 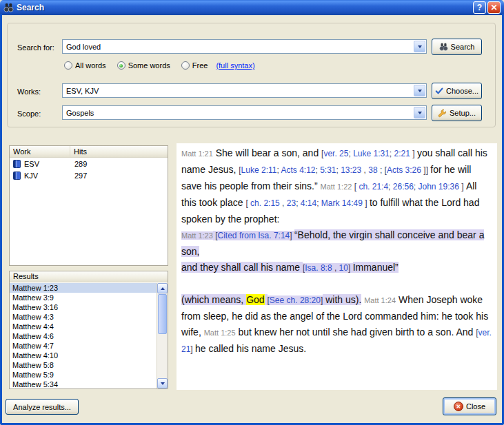 What do you see at coordinates (162, 336) in the screenshot?
I see `results-scrollbar` at bounding box center [162, 336].